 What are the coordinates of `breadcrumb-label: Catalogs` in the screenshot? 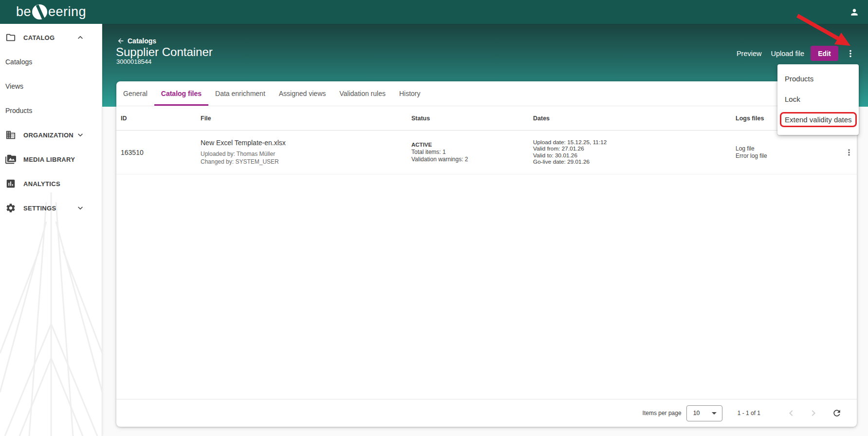 It's located at (142, 41).